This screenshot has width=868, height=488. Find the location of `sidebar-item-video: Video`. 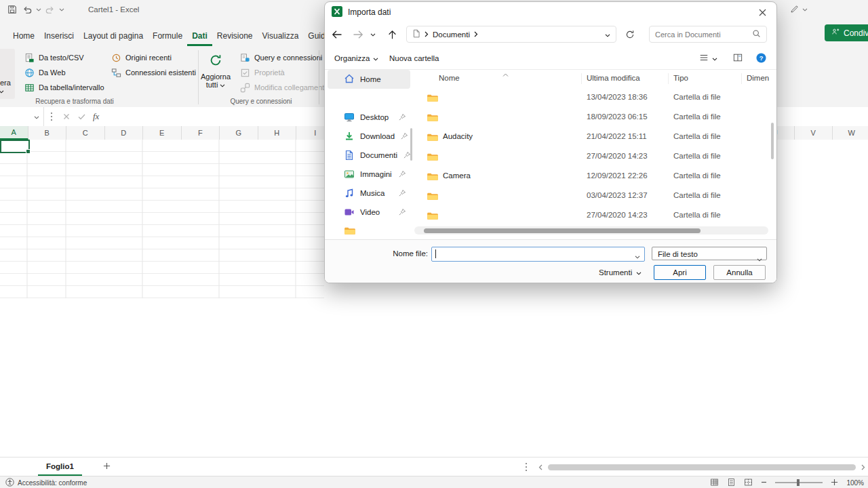

sidebar-item-video: Video is located at coordinates (369, 212).